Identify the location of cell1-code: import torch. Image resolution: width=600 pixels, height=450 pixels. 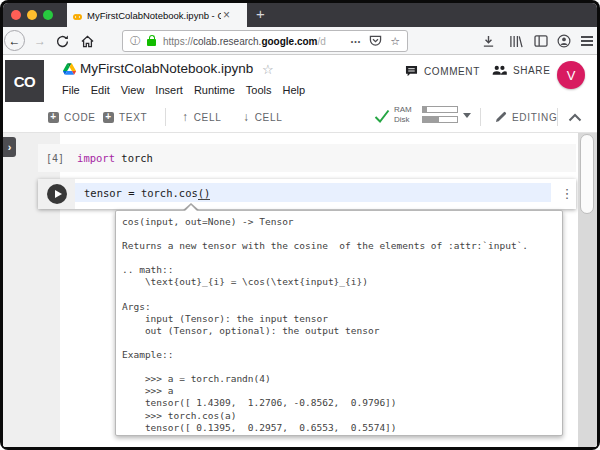
(115, 158).